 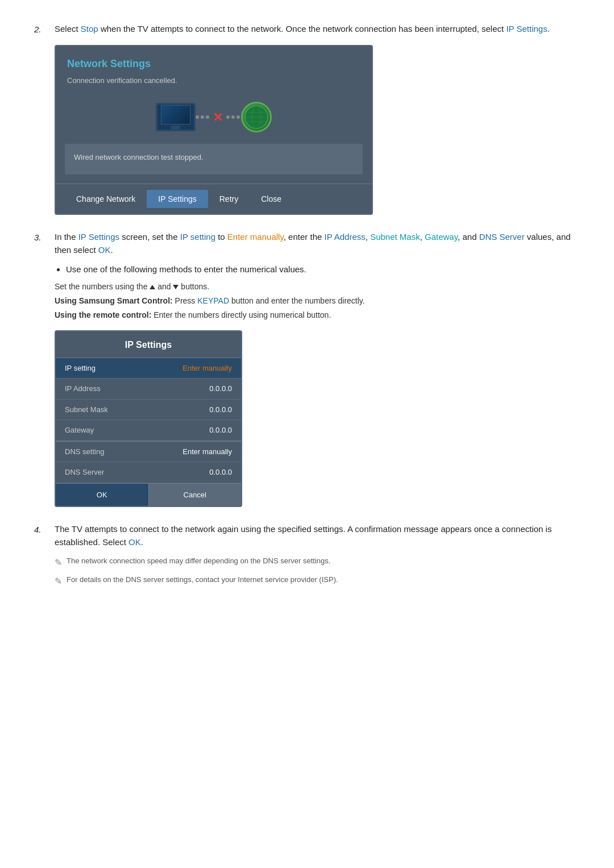 What do you see at coordinates (317, 563) in the screenshot?
I see `note-item-1: ✎ The network connection speed may diffe…` at bounding box center [317, 563].